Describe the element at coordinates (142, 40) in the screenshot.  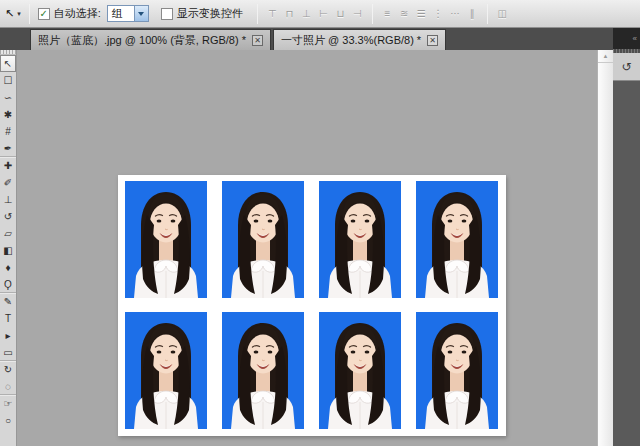
I see `tab-label: 照片（蓝底）.jpg @ 100% (背景, RGB/8) *` at that location.